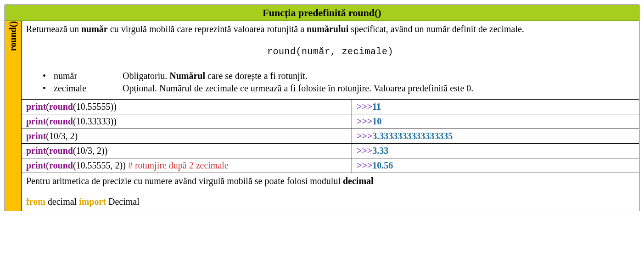  Describe the element at coordinates (88, 88) in the screenshot. I see `param-term: zecimale` at that location.